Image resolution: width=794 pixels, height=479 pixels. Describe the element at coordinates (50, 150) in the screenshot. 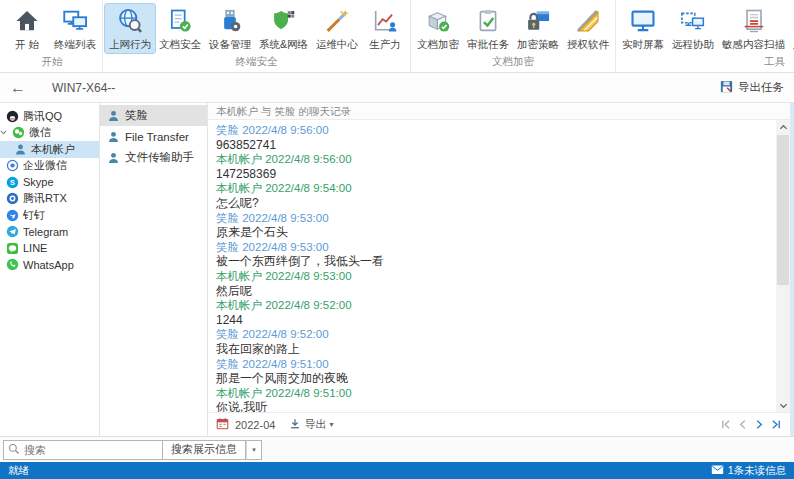

I see `sidebar-item-local-account: 本机帐户` at that location.